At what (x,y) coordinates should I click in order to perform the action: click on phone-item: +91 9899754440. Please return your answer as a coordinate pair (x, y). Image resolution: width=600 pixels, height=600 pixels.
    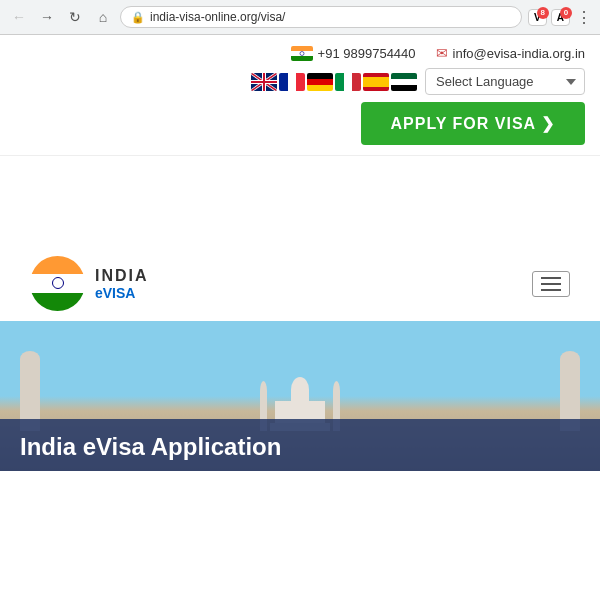
    Looking at the image, I should click on (354, 54).